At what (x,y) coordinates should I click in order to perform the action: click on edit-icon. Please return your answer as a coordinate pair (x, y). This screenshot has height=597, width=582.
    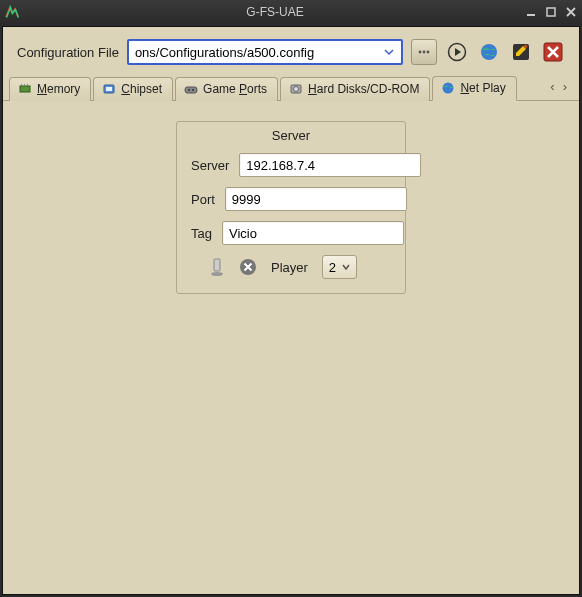
    Looking at the image, I should click on (521, 52).